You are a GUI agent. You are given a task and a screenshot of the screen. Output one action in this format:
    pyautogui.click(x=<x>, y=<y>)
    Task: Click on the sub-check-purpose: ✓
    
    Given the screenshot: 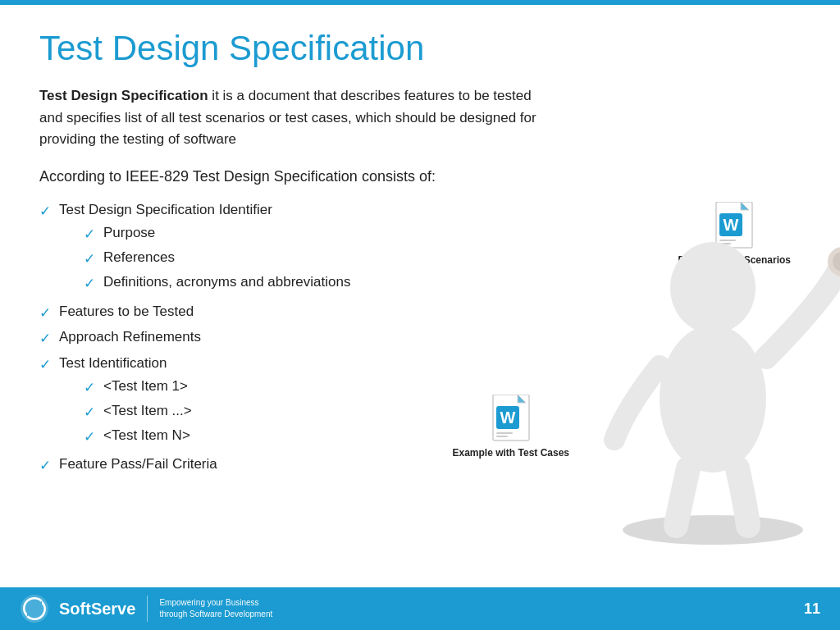 What is the action you would take?
    pyautogui.click(x=89, y=235)
    